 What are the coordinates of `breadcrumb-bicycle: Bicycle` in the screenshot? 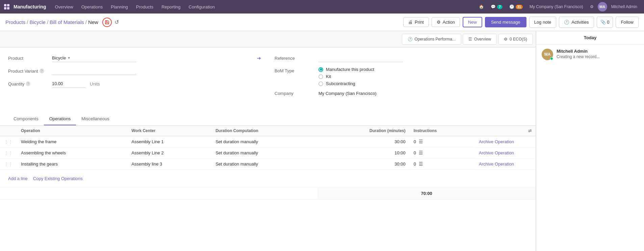 It's located at (37, 22).